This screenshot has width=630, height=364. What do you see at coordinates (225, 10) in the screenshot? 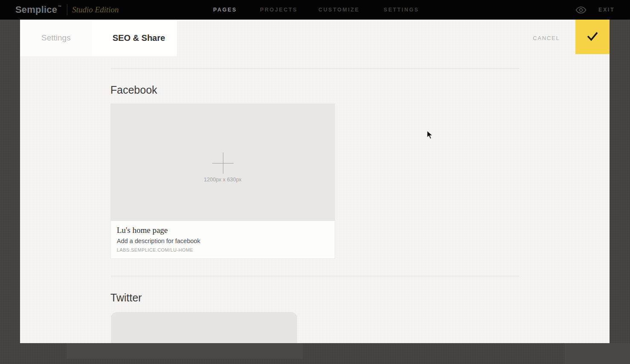
I see `nav-item-pages: PAGES` at bounding box center [225, 10].